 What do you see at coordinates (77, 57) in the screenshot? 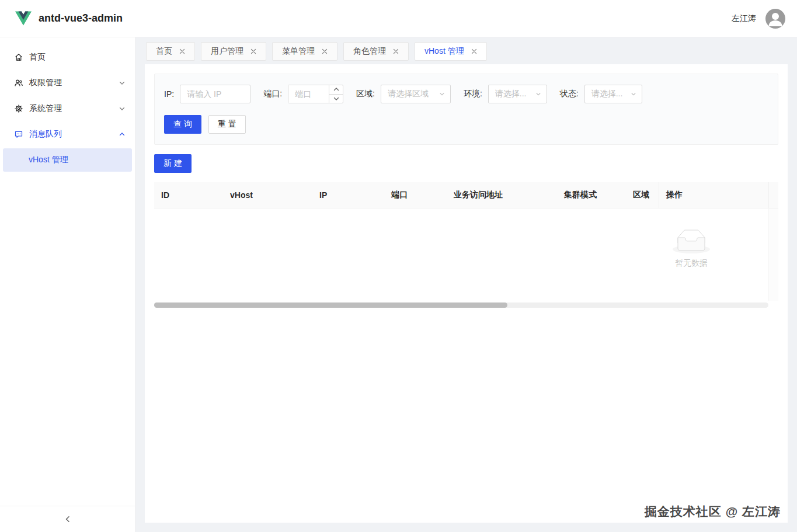
I see `sidebar-item-label: 首页` at bounding box center [77, 57].